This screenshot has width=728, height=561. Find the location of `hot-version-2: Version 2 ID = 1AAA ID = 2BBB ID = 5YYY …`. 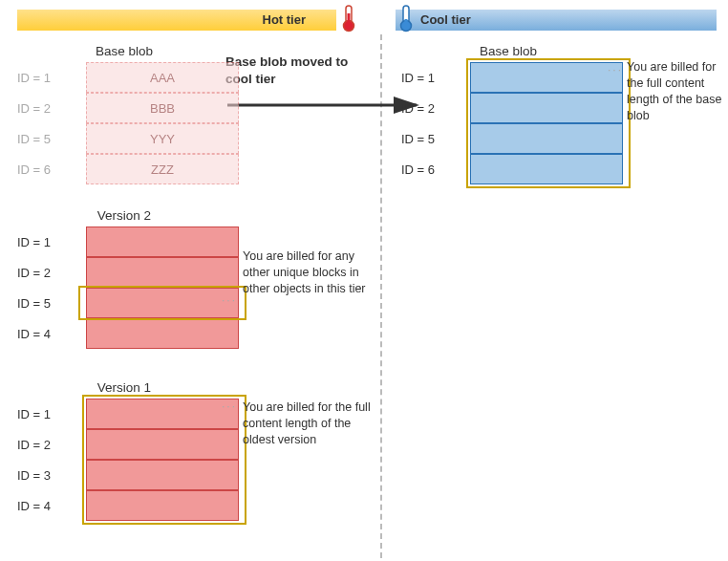

hot-version-2: Version 2 ID = 1AAA ID = 2BBB ID = 5YYY … is located at coordinates (124, 279).